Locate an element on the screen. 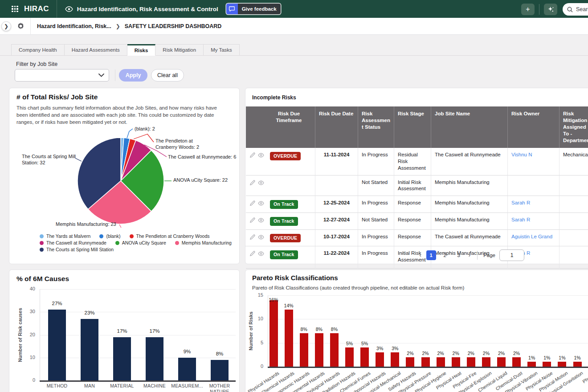  legend-label: The Pendleton at Cranberry Woods is located at coordinates (173, 236).